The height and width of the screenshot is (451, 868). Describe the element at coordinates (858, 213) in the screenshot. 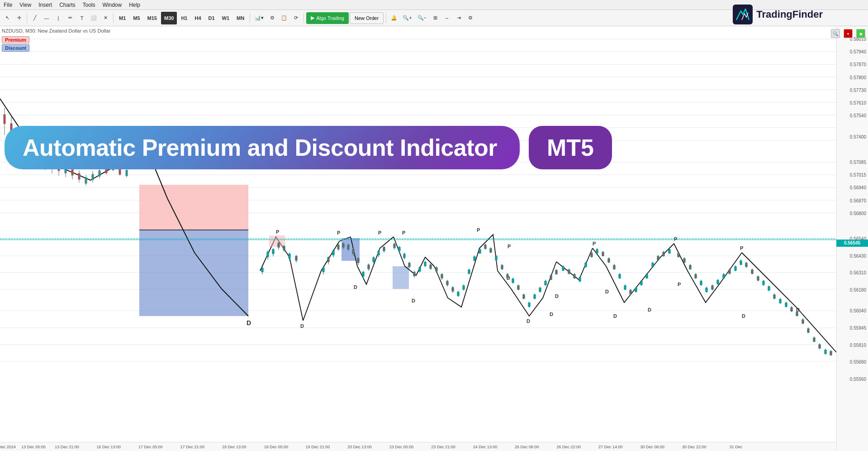

I see `price-0.56800: 0.56800` at that location.